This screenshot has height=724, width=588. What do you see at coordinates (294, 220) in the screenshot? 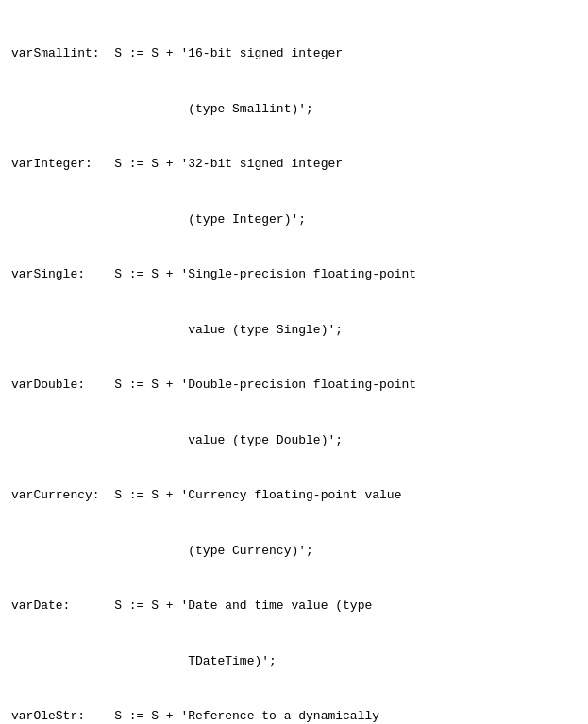
I see `code-line-4: (type Integer)';` at bounding box center [294, 220].